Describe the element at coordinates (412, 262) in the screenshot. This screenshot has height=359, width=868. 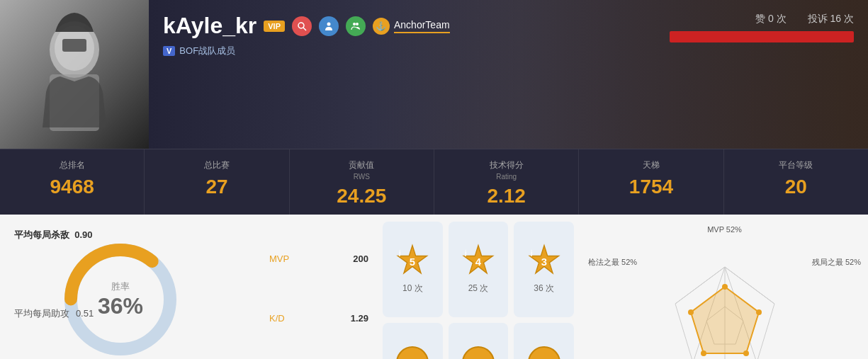
I see `svg-text: 5` at that location.